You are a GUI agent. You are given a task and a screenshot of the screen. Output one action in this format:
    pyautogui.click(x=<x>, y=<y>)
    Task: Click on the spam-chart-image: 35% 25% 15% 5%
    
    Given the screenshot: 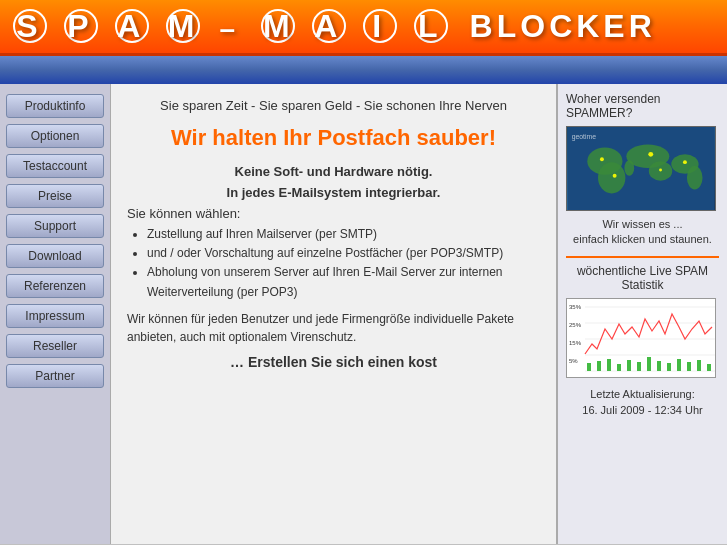 What is the action you would take?
    pyautogui.click(x=641, y=338)
    